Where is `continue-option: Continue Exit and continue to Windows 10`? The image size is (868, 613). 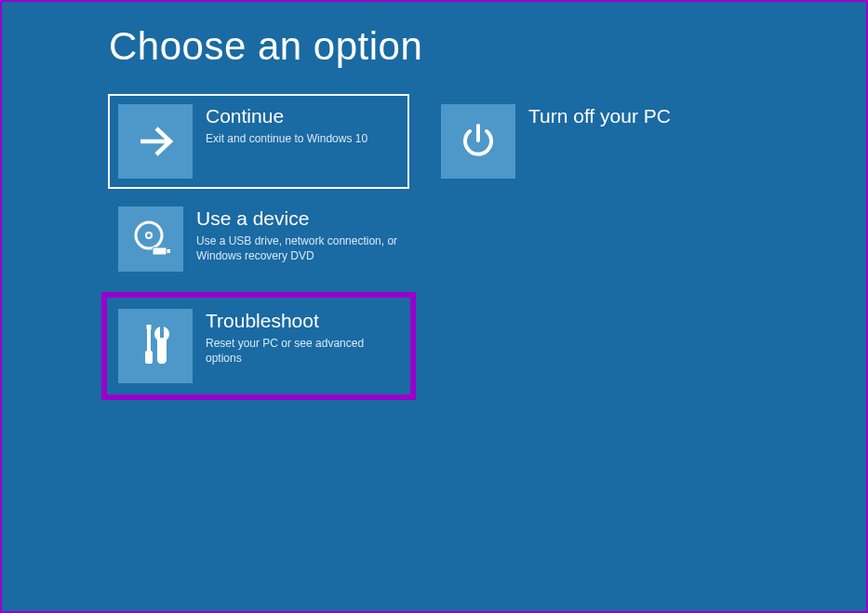 continue-option: Continue Exit and continue to Windows 10 is located at coordinates (259, 141).